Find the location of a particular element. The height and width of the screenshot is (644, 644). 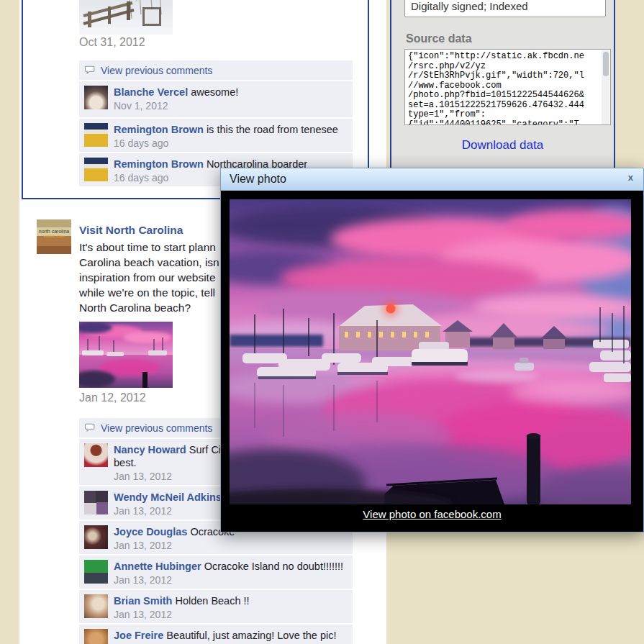

avatar-caption-url: visitnc.com is located at coordinates (54, 236).